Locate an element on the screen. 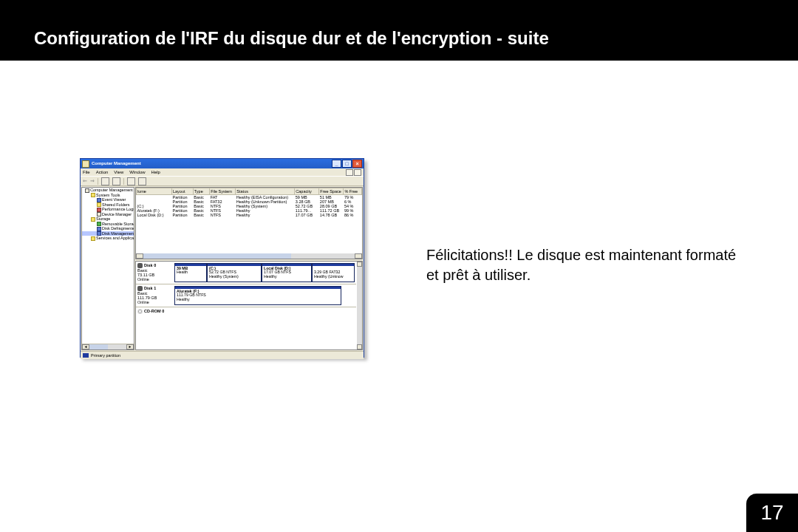 This screenshot has width=798, height=532. comp-icon is located at coordinates (87, 191).